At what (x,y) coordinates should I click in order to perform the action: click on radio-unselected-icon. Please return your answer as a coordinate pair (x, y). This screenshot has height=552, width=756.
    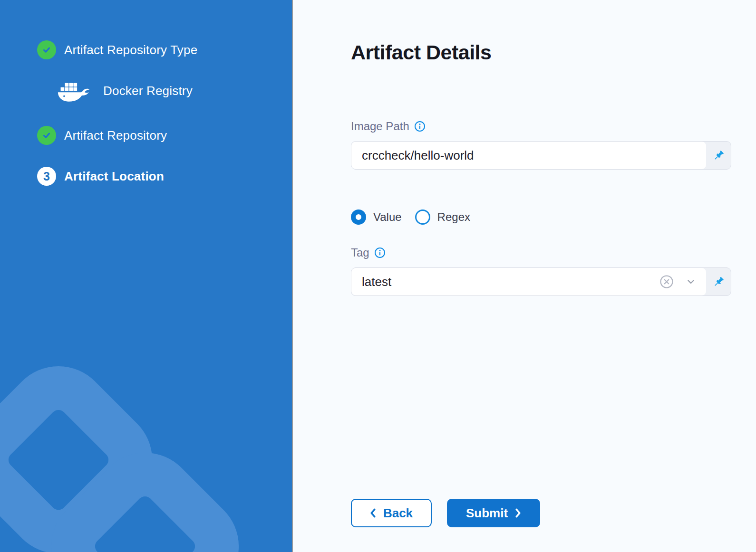
    Looking at the image, I should click on (423, 217).